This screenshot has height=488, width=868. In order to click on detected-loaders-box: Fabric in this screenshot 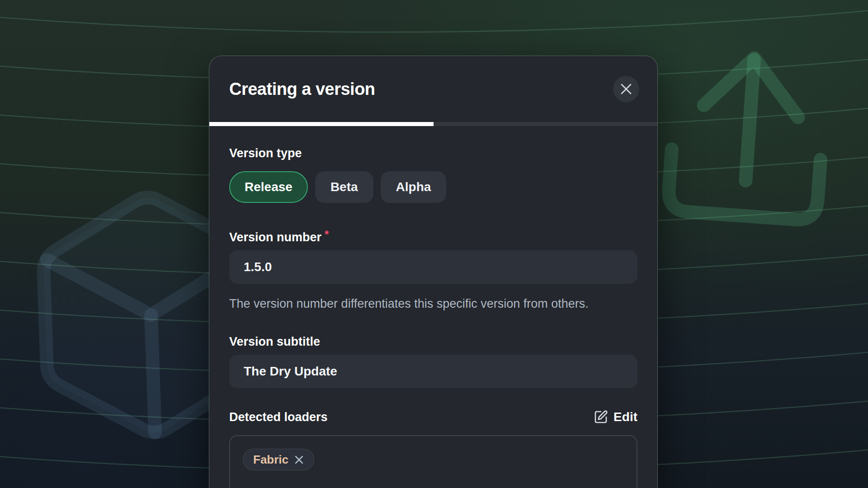, I will do `click(433, 462)`.